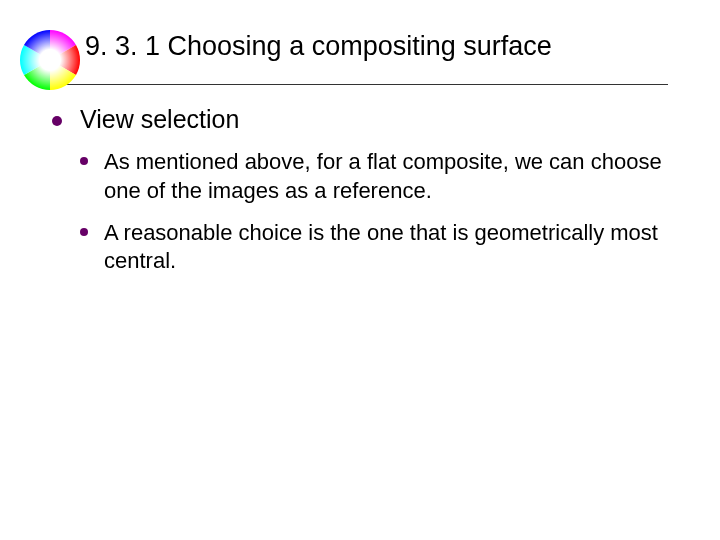 This screenshot has height=540, width=720. I want to click on slide-title: 9. 3. 1 Choosing a compositing surface, so click(382, 46).